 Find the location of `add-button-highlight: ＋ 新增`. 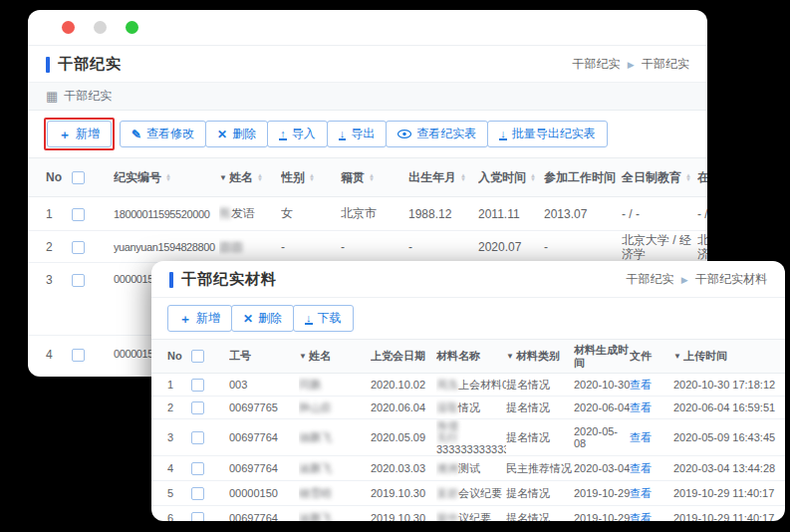

add-button-highlight: ＋ 新增 is located at coordinates (80, 133).